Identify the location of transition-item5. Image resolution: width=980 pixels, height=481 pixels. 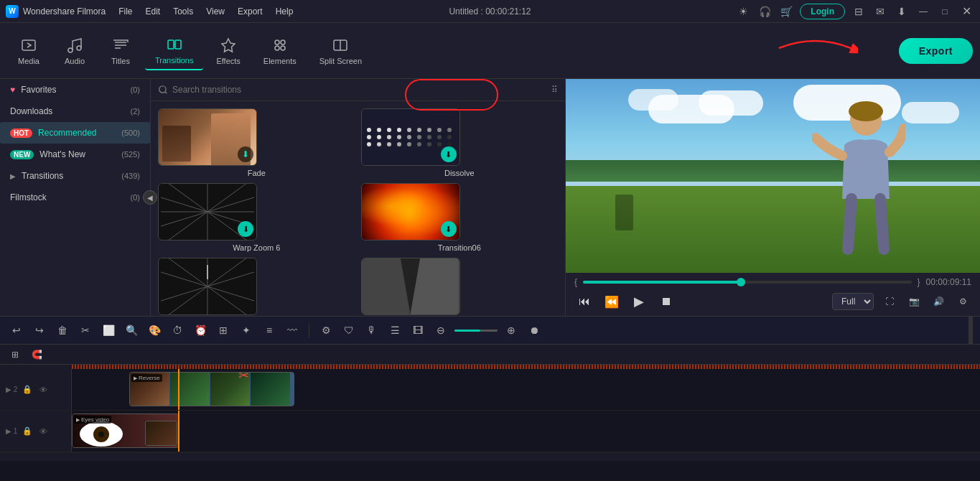
(257, 287).